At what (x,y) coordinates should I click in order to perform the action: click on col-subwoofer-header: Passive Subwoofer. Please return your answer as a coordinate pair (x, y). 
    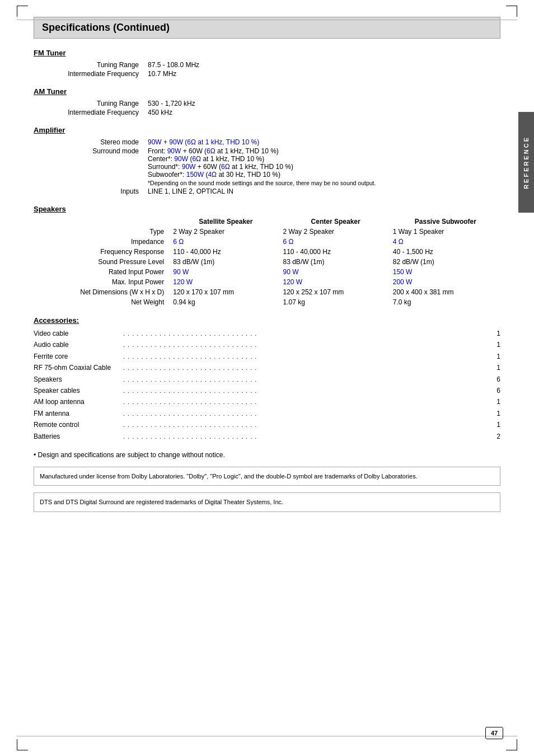
    Looking at the image, I should click on (446, 222).